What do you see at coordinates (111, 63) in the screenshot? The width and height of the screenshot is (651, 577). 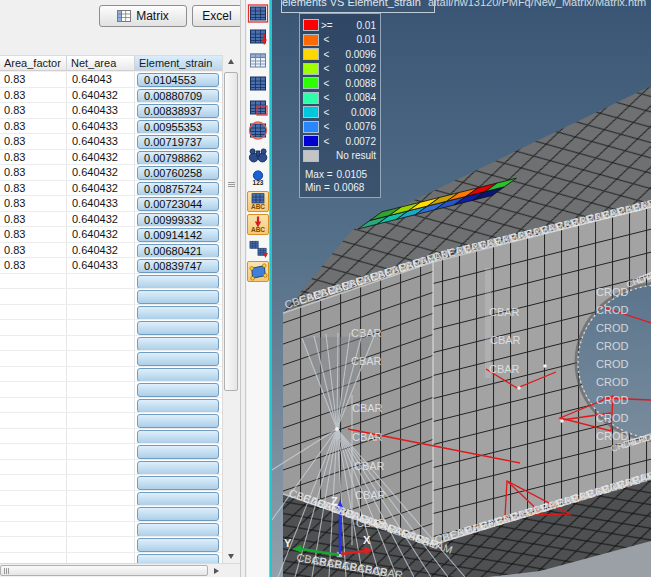 I see `table-header: Area_factor Net_area Element_strain` at bounding box center [111, 63].